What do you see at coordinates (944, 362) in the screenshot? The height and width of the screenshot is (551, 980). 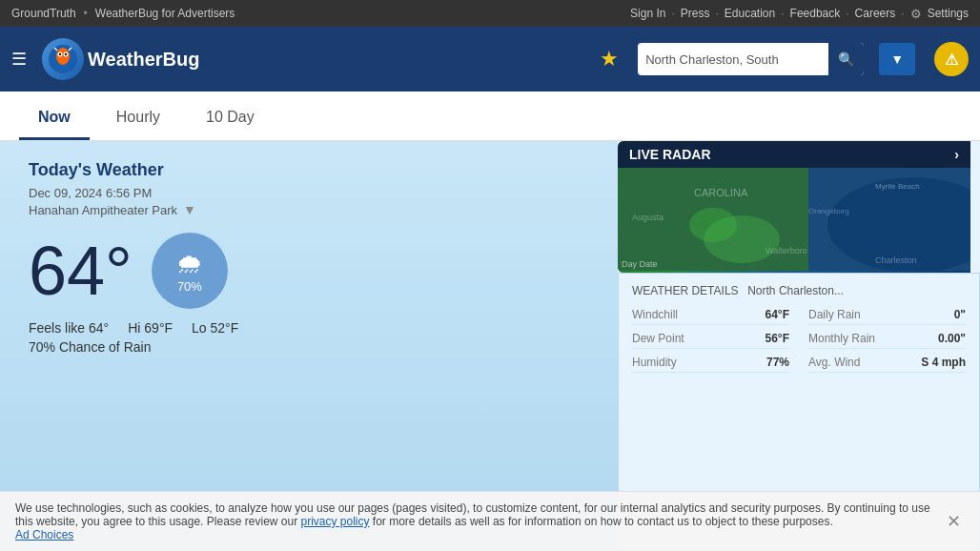 I see `wd-avg-wind-value: S 4 mph` at bounding box center [944, 362].